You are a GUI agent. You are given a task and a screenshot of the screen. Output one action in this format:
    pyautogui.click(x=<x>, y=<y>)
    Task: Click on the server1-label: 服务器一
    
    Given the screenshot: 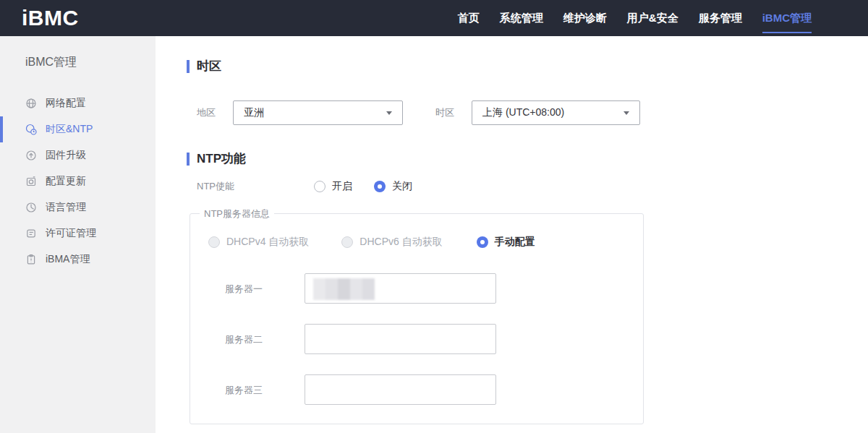 What is the action you would take?
    pyautogui.click(x=244, y=289)
    